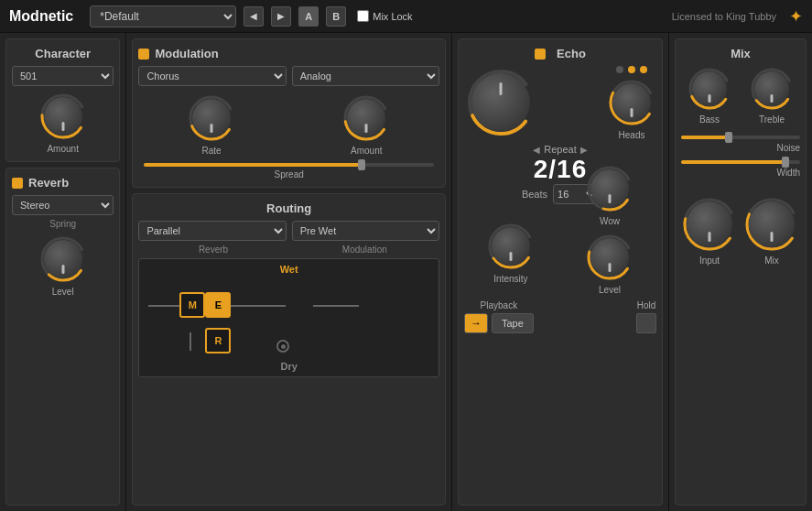 The width and height of the screenshot is (812, 511). Describe the element at coordinates (513, 323) in the screenshot. I see `playback-tape-btn: Tape` at that location.